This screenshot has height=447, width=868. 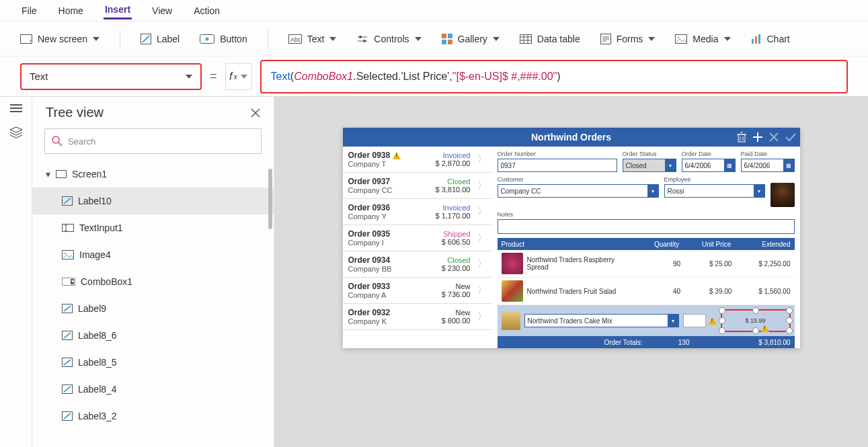 I want to click on data-table-button: Data table, so click(x=550, y=39).